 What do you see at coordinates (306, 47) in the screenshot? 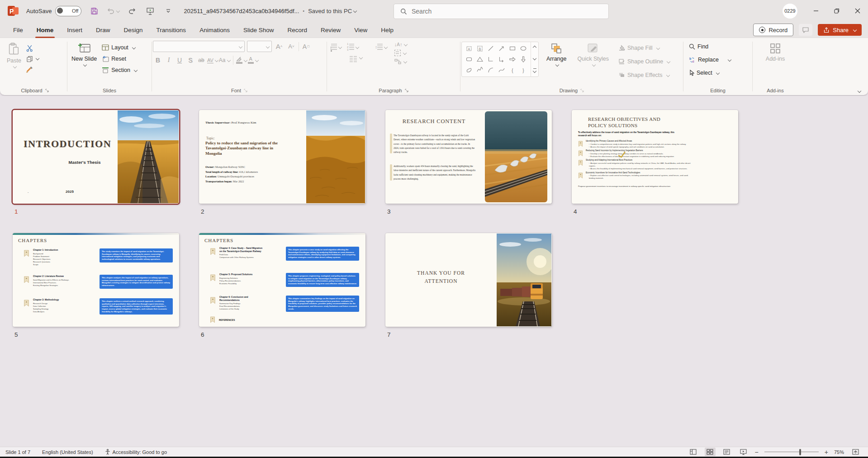
I see `clear-formatting-icon: A◇` at bounding box center [306, 47].